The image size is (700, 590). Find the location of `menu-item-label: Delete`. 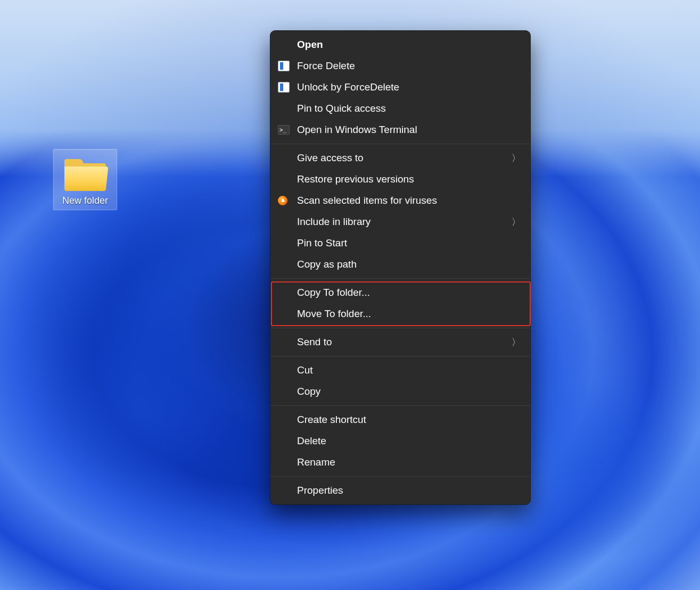

menu-item-label: Delete is located at coordinates (409, 441).